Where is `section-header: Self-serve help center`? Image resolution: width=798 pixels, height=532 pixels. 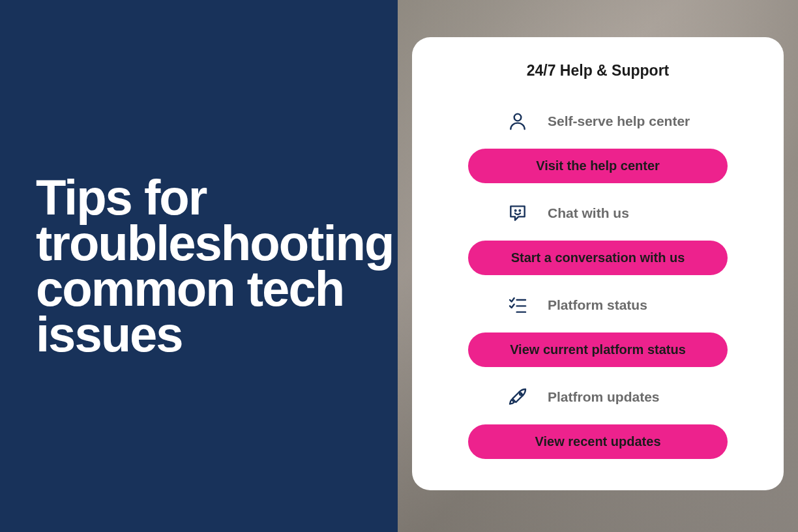 section-header: Self-serve help center is located at coordinates (598, 121).